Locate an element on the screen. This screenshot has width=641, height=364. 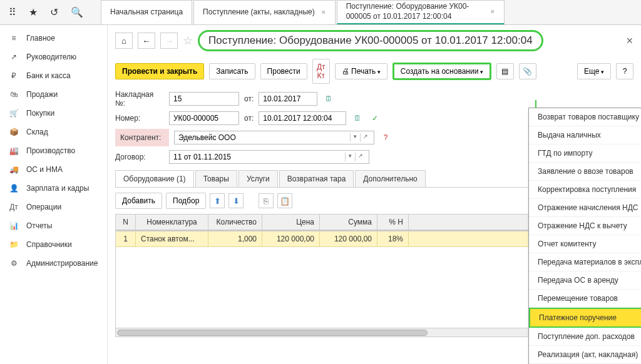
col-vat: % Н is located at coordinates (393, 222).